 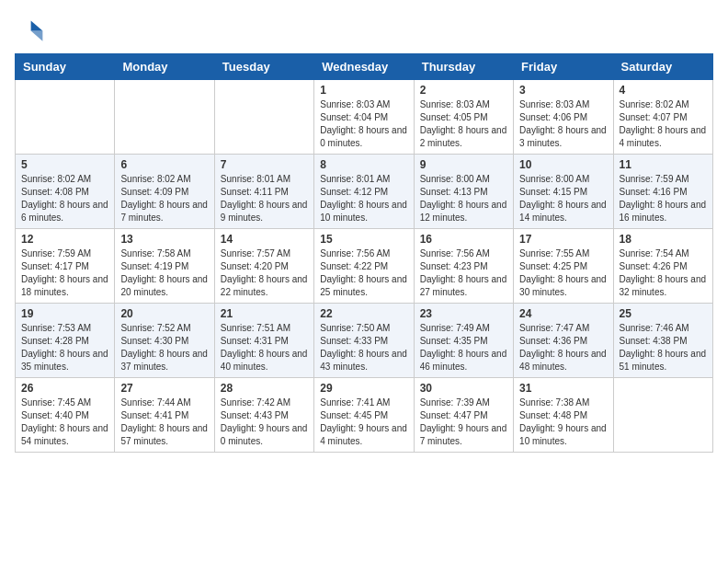 I want to click on day-number: 24, so click(x=563, y=314).